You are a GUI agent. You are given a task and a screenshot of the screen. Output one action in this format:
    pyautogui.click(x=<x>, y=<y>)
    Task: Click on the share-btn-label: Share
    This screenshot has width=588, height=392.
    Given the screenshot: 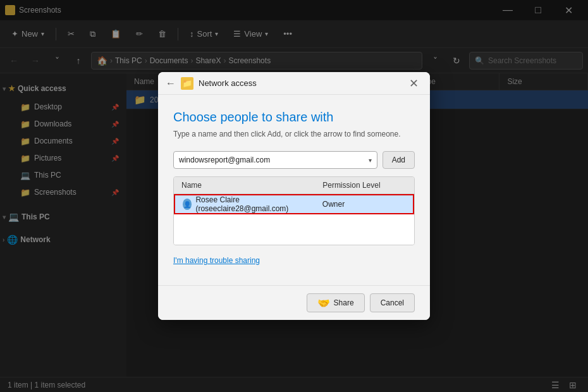 What is the action you would take?
    pyautogui.click(x=344, y=303)
    